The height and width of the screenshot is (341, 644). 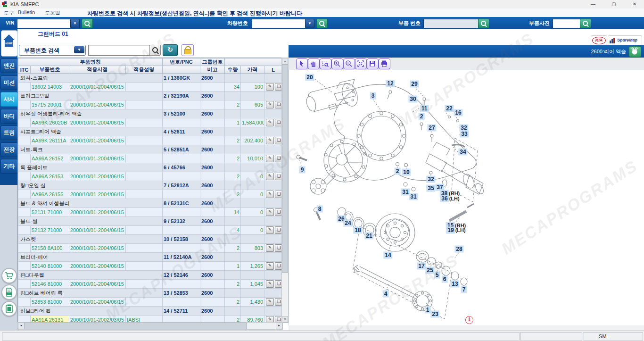 I want to click on diagram-callout-2: 2, so click(x=421, y=117).